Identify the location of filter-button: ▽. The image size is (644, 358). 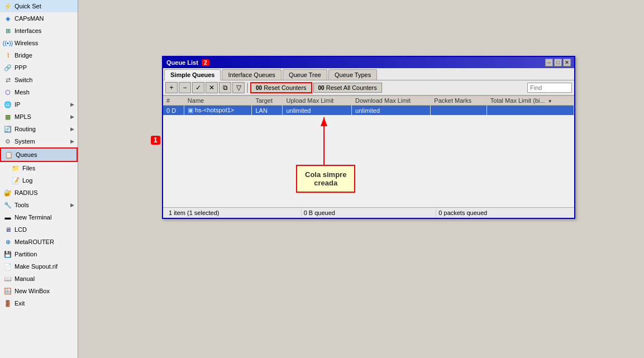
(238, 88).